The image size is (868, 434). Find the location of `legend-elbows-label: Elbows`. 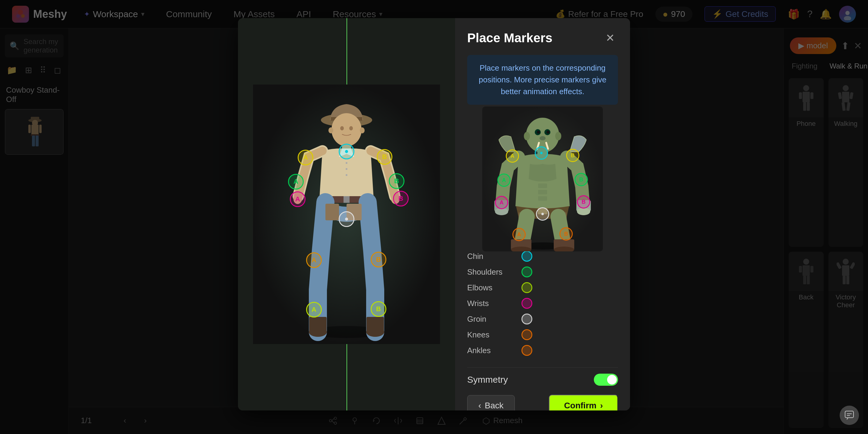

legend-elbows-label: Elbows is located at coordinates (491, 288).